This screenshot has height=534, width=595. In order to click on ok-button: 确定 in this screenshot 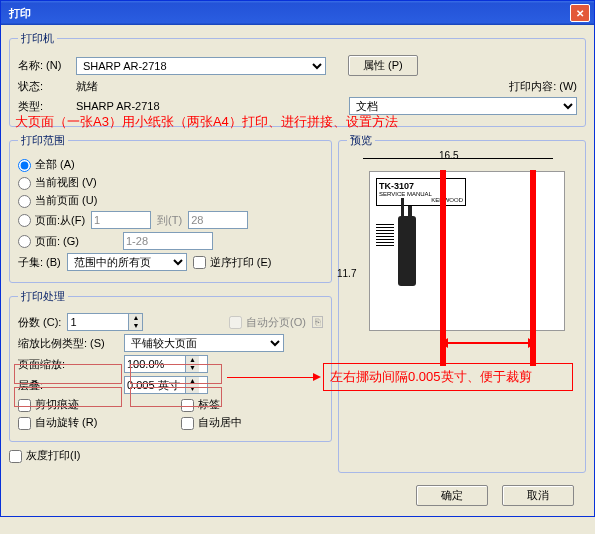, I will do `click(452, 496)`.